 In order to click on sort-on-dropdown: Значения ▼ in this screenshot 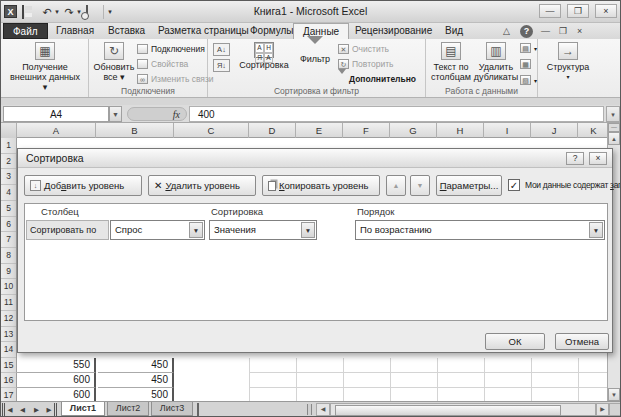, I will do `click(263, 230)`.